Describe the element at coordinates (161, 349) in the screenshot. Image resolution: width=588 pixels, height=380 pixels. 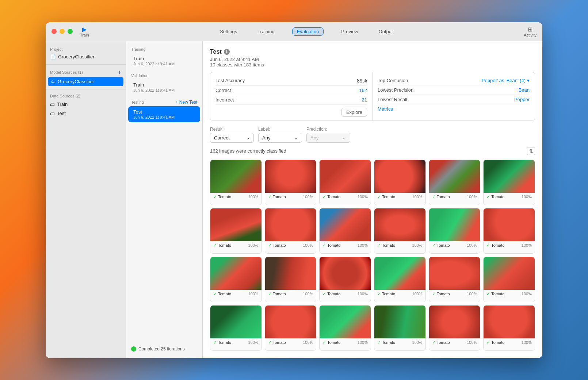
I see `status-text: Completed 25 iterations` at that location.